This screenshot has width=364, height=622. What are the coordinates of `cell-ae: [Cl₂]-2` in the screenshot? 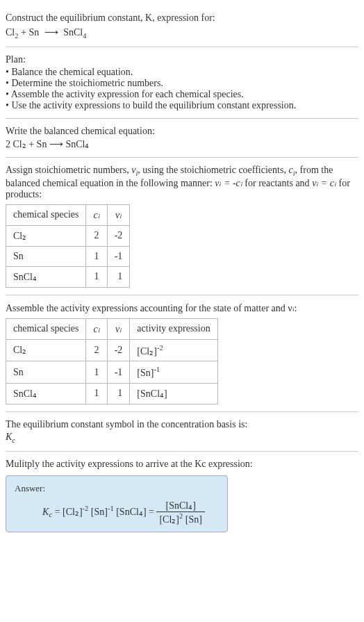 It's located at (174, 350).